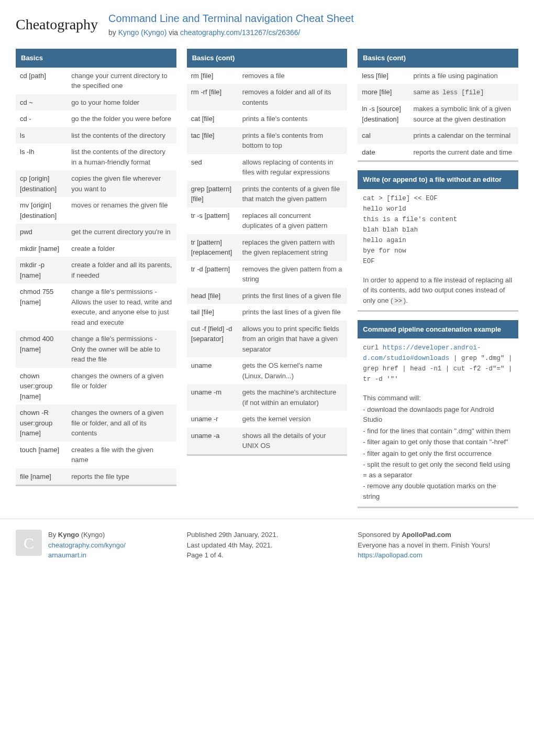 Image resolution: width=534 pixels, height=756 pixels. What do you see at coordinates (121, 307) in the screenshot?
I see `description-cell: change a file's permissions - Allows the…` at bounding box center [121, 307].